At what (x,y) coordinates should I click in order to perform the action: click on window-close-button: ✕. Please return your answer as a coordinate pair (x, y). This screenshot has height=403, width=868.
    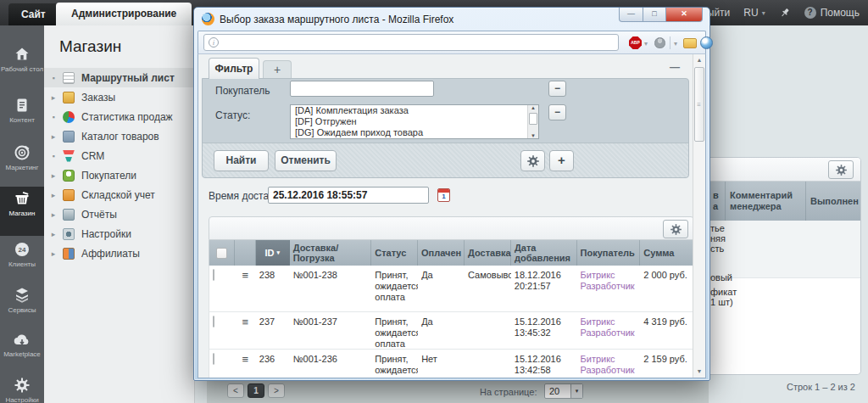
    Looking at the image, I should click on (685, 15).